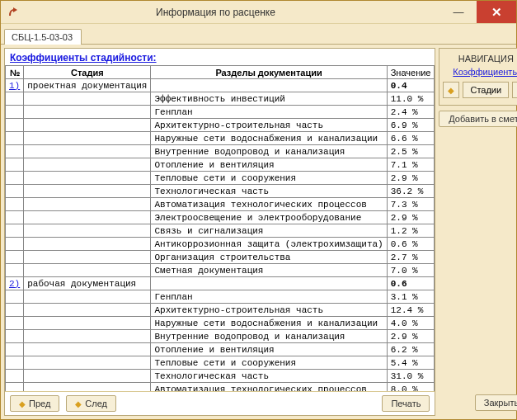  What do you see at coordinates (220, 86) in the screenshot?
I see `table-row: 1)проектная документация0.4` at bounding box center [220, 86].